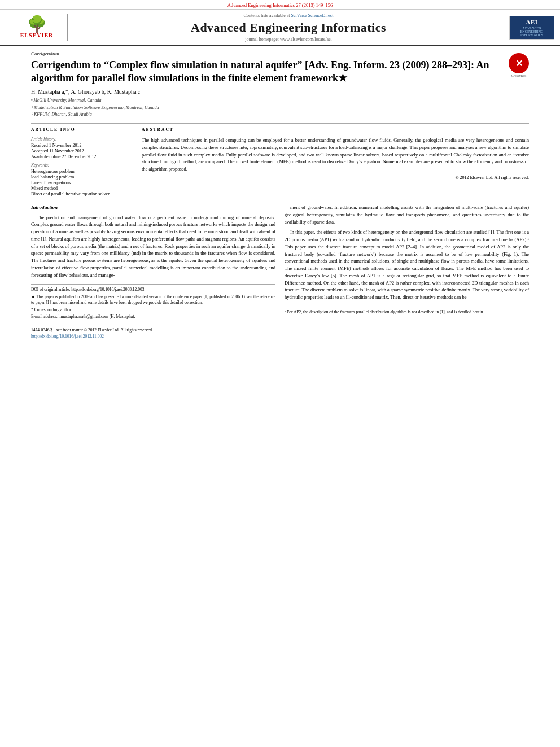  What do you see at coordinates (280, 5) in the screenshot?
I see `citation-text: Advanced Engineering Informatics 27 (201…` at bounding box center [280, 5].